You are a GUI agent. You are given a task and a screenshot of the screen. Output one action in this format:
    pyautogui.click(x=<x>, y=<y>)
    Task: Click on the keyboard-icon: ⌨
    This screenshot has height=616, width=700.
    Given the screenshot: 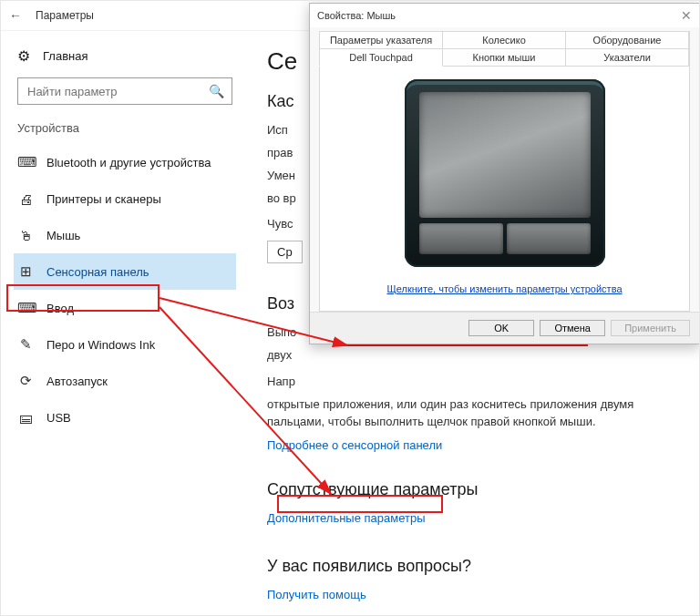 What is the action you would take?
    pyautogui.click(x=26, y=308)
    